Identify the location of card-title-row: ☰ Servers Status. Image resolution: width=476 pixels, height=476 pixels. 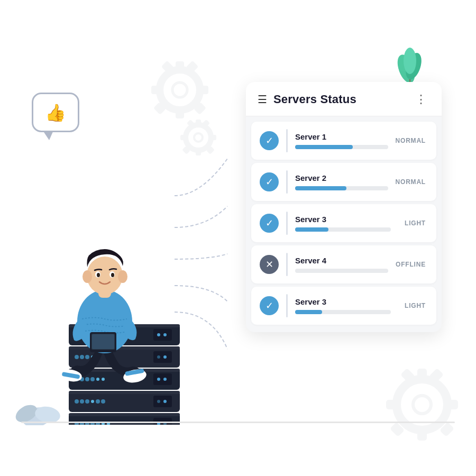
(307, 99).